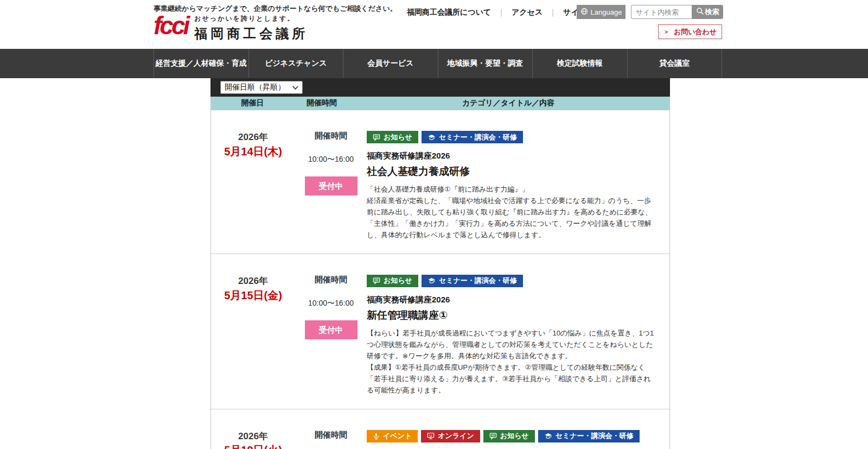 This screenshot has height=449, width=868. I want to click on event-title: 新任管理職講座①, so click(510, 315).